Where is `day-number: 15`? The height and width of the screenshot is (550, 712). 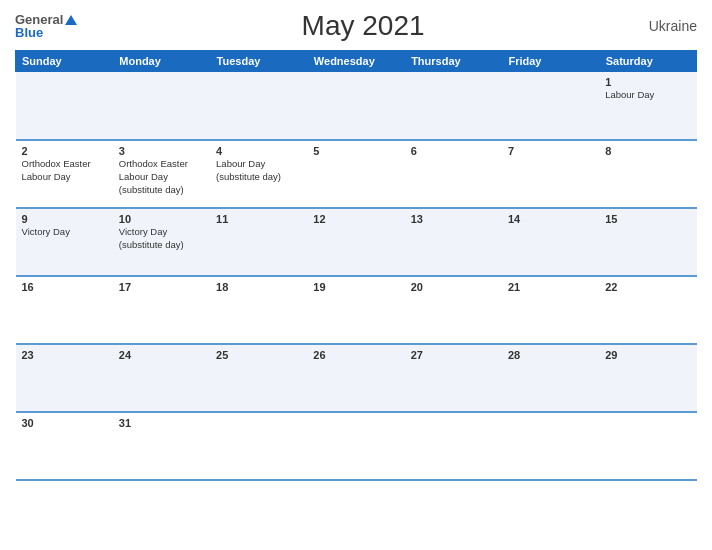 day-number: 15 is located at coordinates (648, 219).